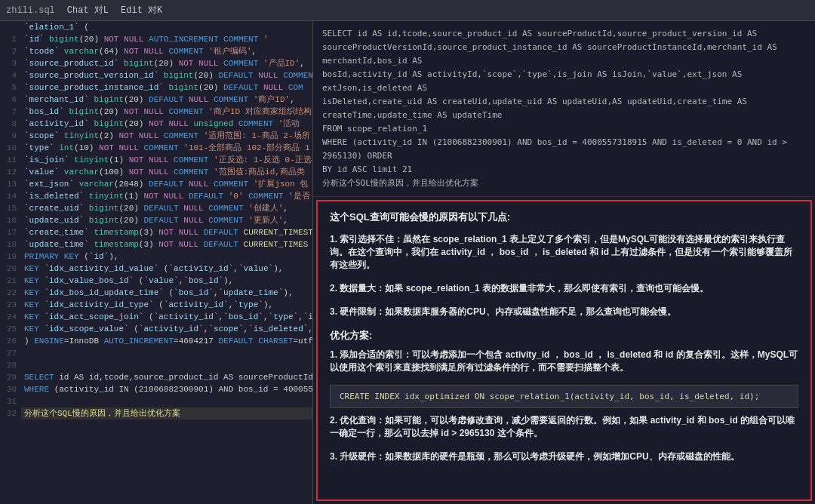 This screenshot has height=504, width=815. I want to click on code-line: 7 `bos_id` bigint(20) NOT NULL COMMENT '…, so click(156, 112).